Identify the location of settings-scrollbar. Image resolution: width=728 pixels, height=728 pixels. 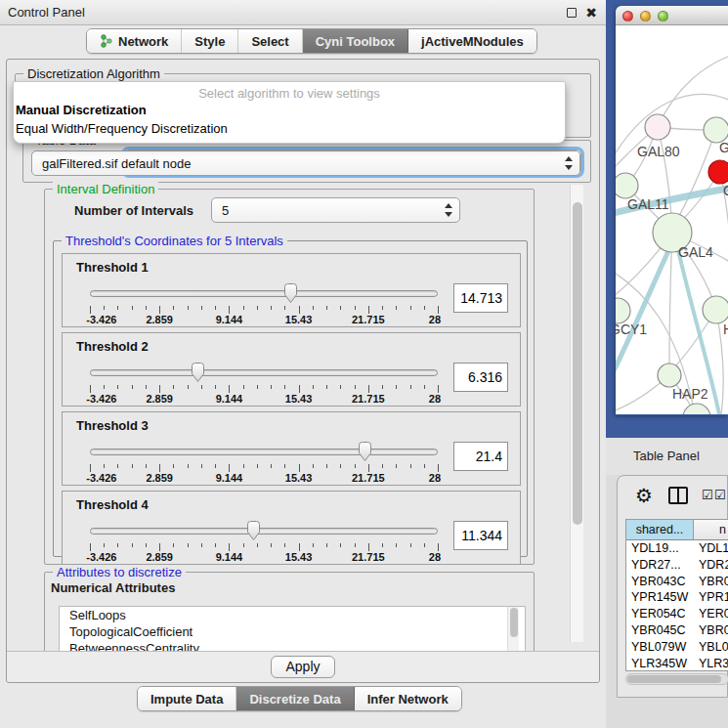
(577, 413).